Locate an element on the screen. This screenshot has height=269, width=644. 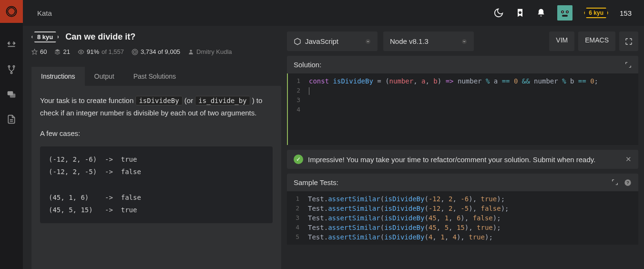
topbar-tab-kata: Kata is located at coordinates (45, 13).